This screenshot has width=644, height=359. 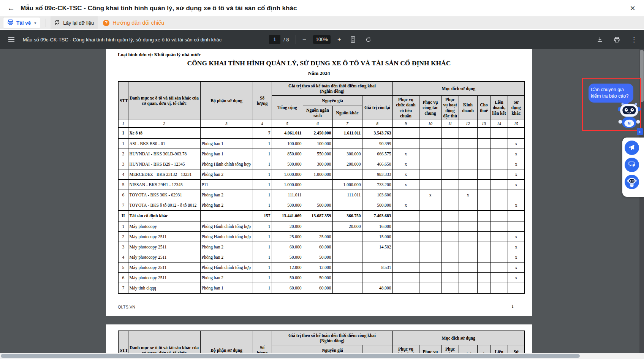 What do you see at coordinates (347, 113) in the screenshot?
I see `col-other-source: Nguồn khác` at bounding box center [347, 113].